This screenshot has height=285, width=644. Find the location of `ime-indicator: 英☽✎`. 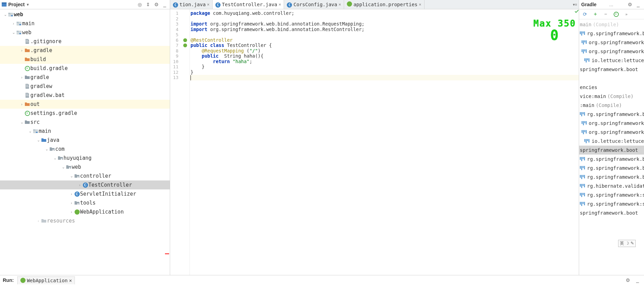

ime-indicator: 英☽✎ is located at coordinates (627, 244).